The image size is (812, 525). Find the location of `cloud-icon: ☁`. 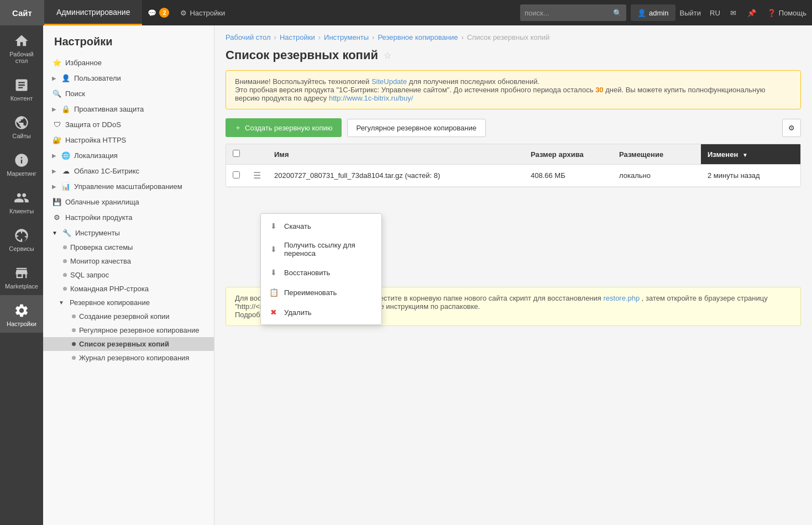

cloud-icon: ☁ is located at coordinates (66, 171).